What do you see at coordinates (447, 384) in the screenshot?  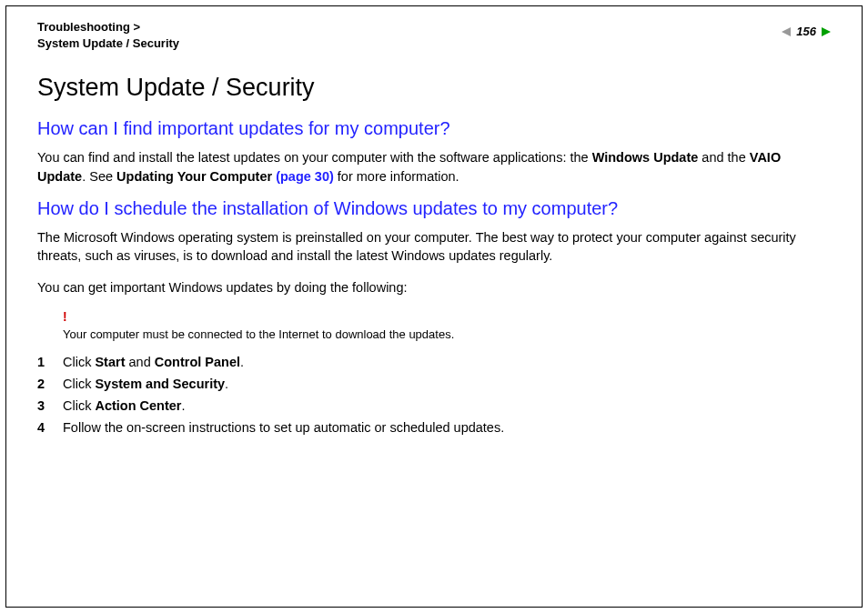 I see `step-text: Click System and Security.` at bounding box center [447, 384].